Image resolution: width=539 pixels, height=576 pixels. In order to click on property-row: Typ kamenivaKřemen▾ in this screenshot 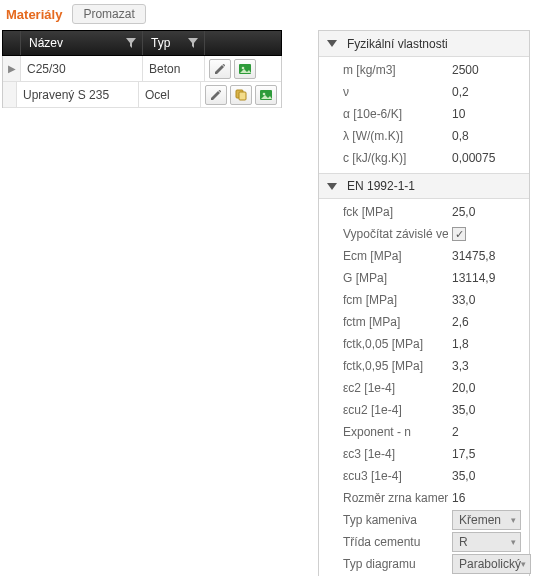, I will do `click(424, 520)`.